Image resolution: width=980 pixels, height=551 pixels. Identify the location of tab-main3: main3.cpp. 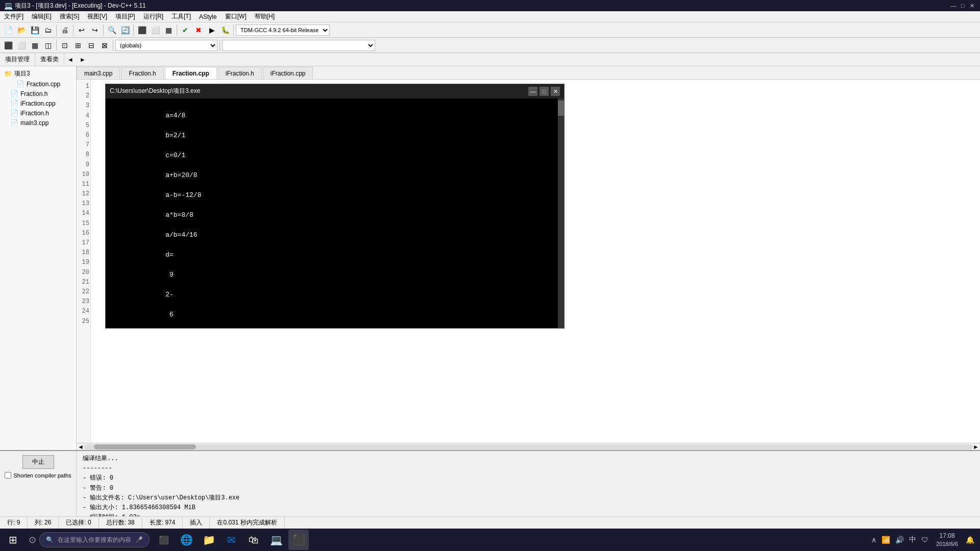
(98, 73).